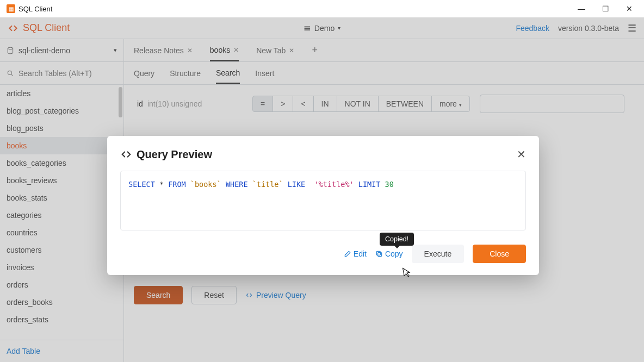 Image resolution: width=644 pixels, height=362 pixels. I want to click on sql-token: 30, so click(389, 184).